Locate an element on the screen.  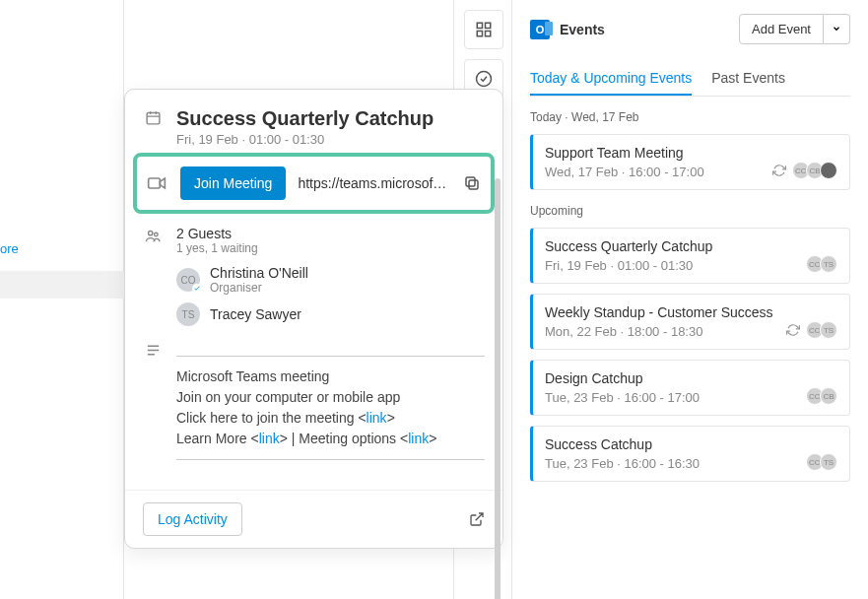
learn-more-link: link is located at coordinates (270, 438).